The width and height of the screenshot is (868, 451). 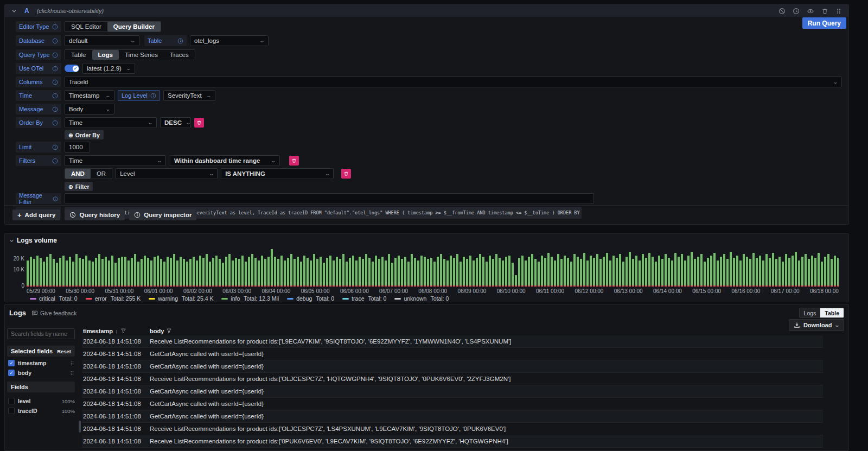 I want to click on add-order-by-button: ⊕Order By, so click(x=84, y=135).